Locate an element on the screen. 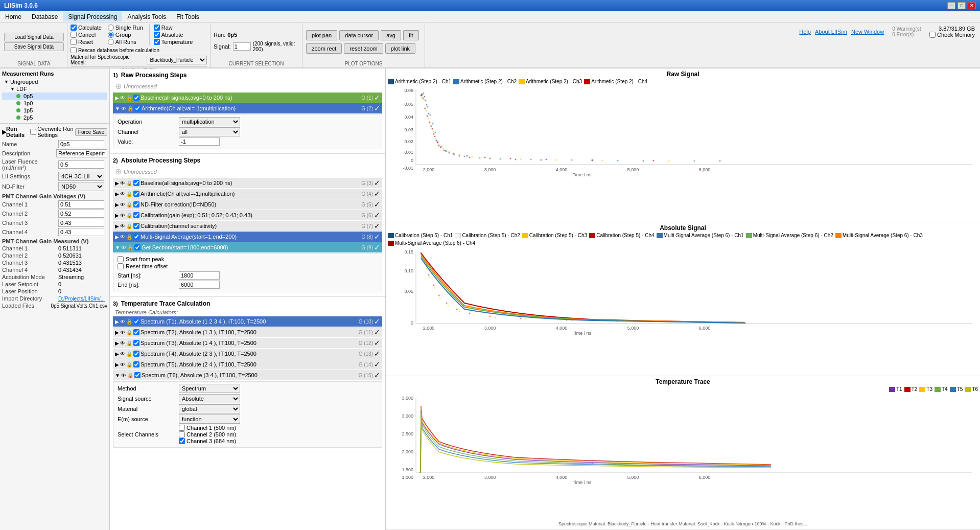 This screenshot has width=980, height=530. ungrouped-item: ▼ Ungrouped is located at coordinates (55, 82).